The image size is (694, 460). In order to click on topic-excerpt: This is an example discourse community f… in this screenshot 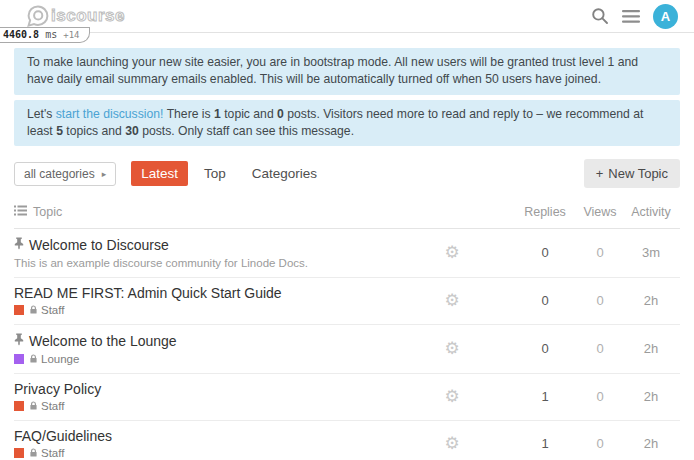, I will do `click(203, 263)`.